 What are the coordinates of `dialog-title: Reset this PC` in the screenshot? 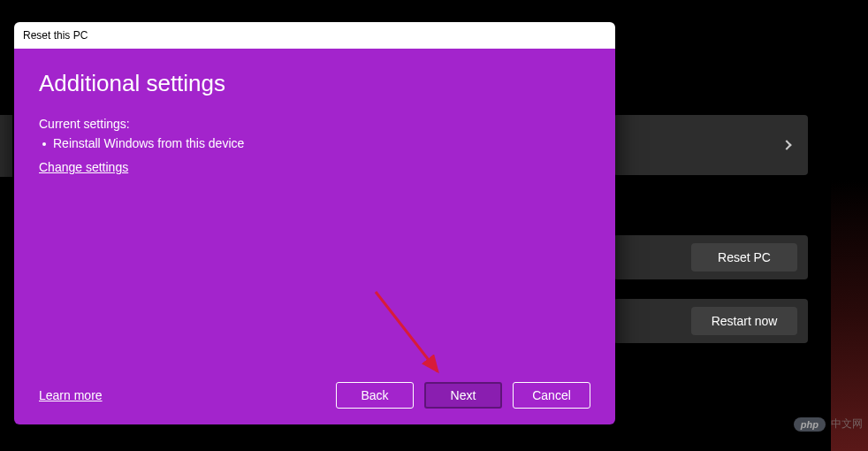 It's located at (55, 35).